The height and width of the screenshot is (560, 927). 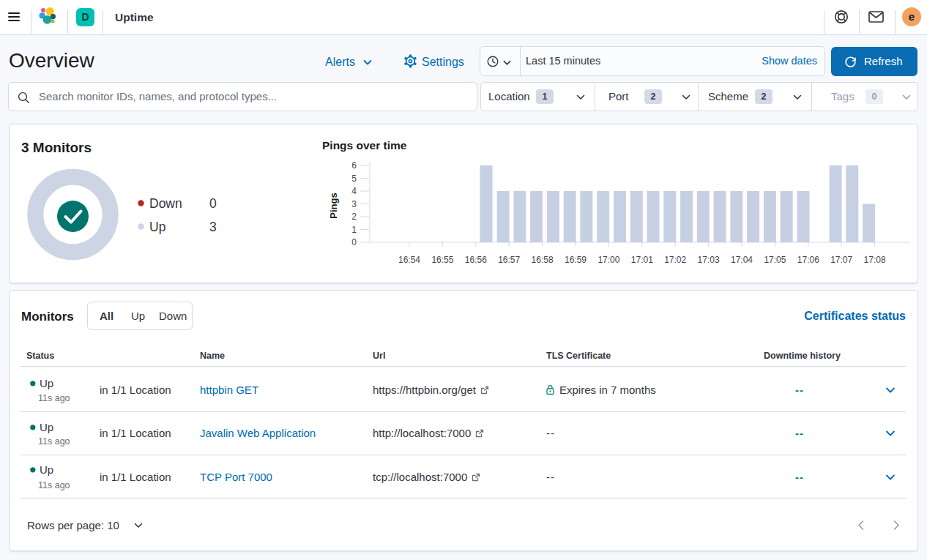 I want to click on svg-text: 1, so click(x=354, y=230).